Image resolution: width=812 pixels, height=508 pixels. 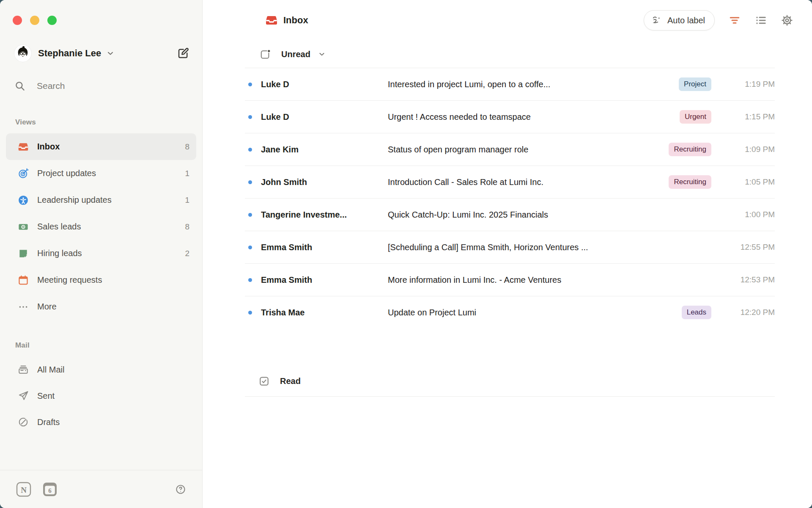 I want to click on email-row: John SmithIntroduction Call - Sales Role…, so click(x=510, y=182).